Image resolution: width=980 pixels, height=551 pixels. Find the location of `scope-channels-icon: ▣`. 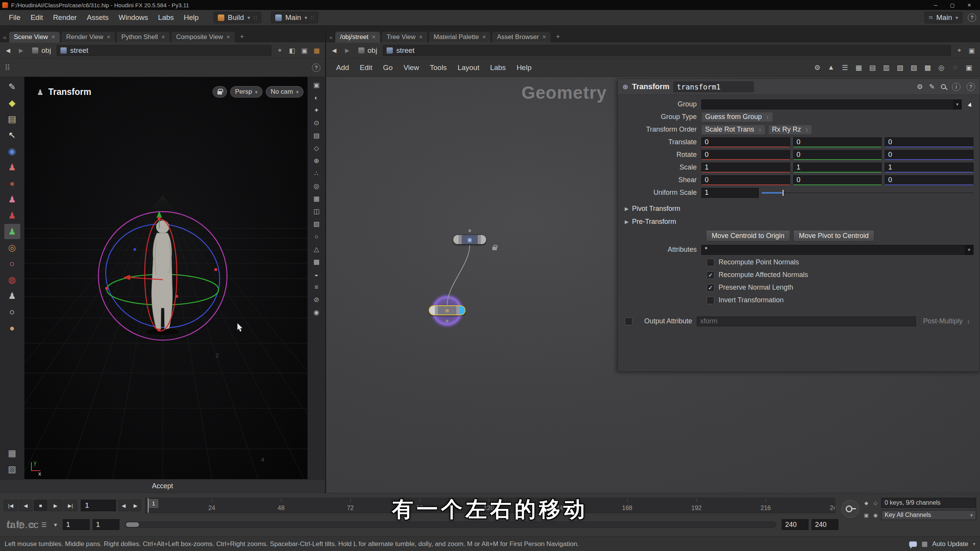

scope-channels-icon: ▣ is located at coordinates (866, 515).